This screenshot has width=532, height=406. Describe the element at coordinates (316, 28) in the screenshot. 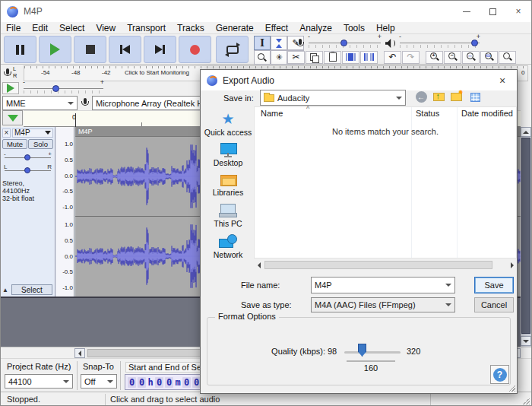

I see `menu-analyze: Analyze` at that location.